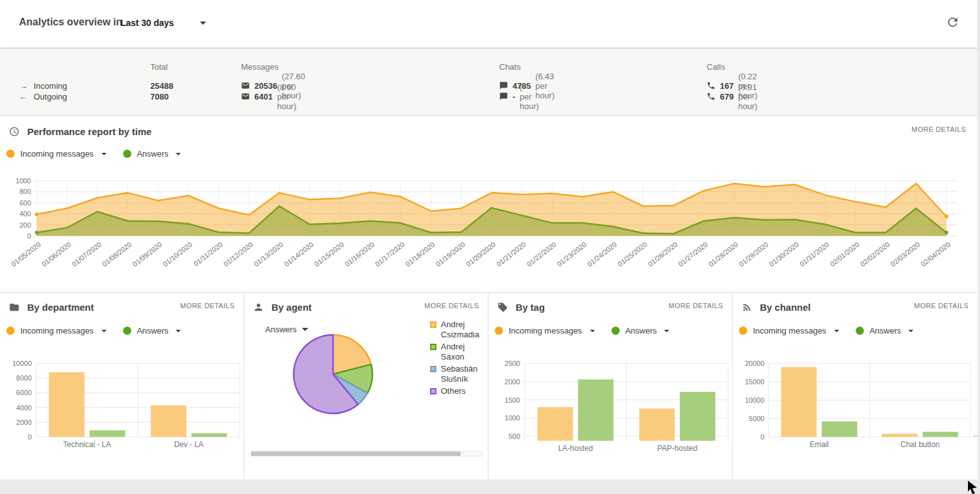 This screenshot has height=494, width=980. What do you see at coordinates (935, 254) in the screenshot?
I see `svg-text: 02/04/2020` at bounding box center [935, 254].